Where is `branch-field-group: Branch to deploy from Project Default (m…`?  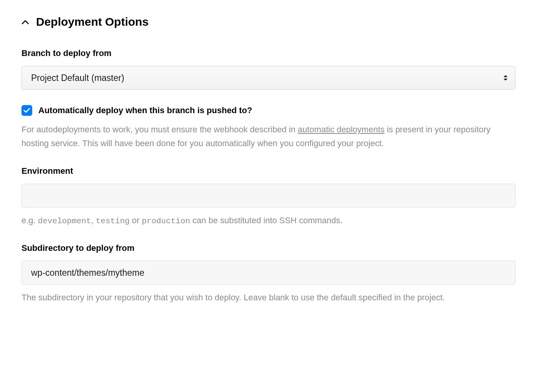
branch-field-group: Branch to deploy from Project Default (m… is located at coordinates (268, 69).